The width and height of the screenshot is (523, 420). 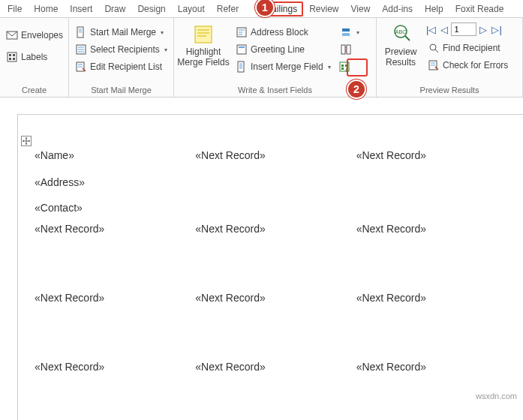 What do you see at coordinates (471, 48) in the screenshot?
I see `find-recipient-label: Find Recipient` at bounding box center [471, 48].